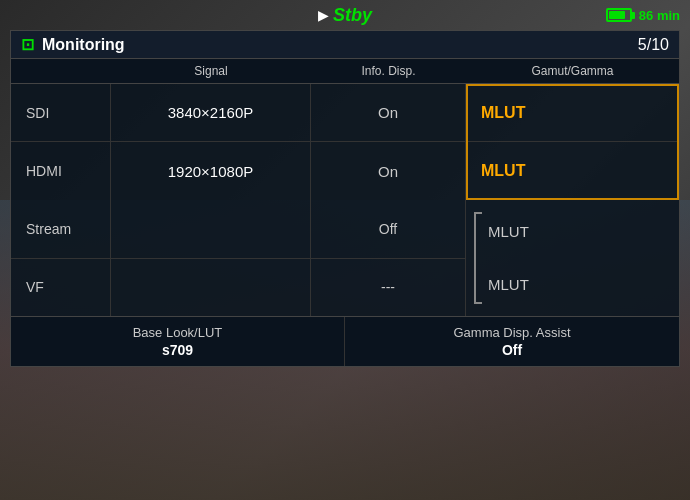 The image size is (690, 500). I want to click on stream-label: Stream, so click(60, 230).